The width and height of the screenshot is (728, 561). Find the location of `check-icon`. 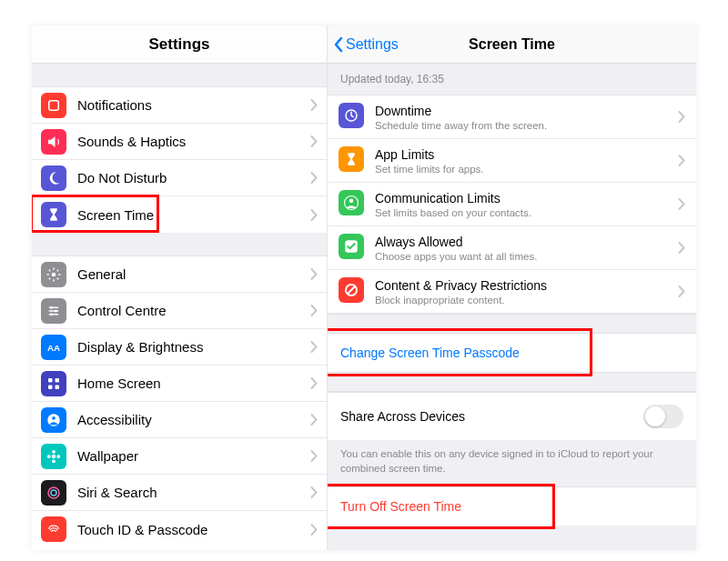

check-icon is located at coordinates (351, 246).